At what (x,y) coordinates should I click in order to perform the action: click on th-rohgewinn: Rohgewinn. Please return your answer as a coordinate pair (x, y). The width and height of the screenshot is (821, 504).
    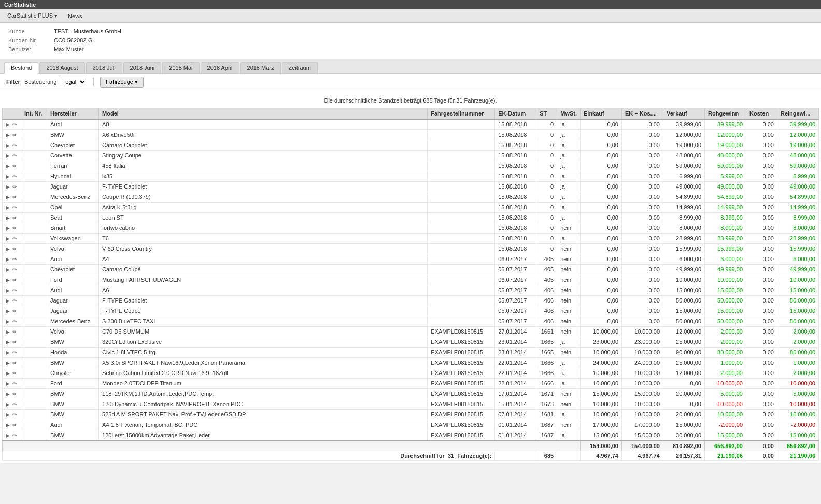
    Looking at the image, I should click on (726, 113).